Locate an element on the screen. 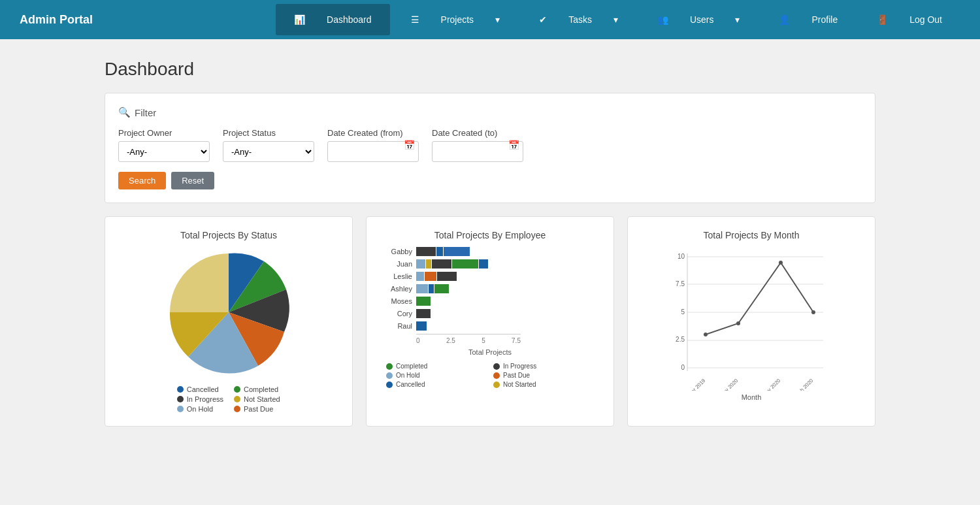  bar-x-axis: 0 2.5 5 7.5 is located at coordinates (468, 339).